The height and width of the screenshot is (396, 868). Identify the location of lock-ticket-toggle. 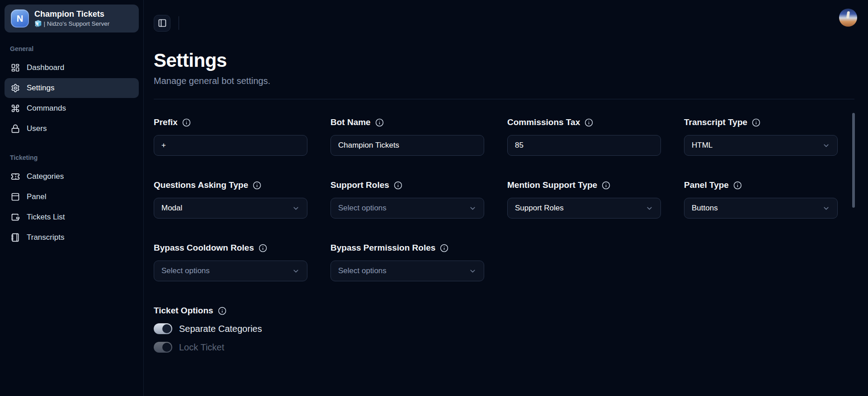
(163, 347).